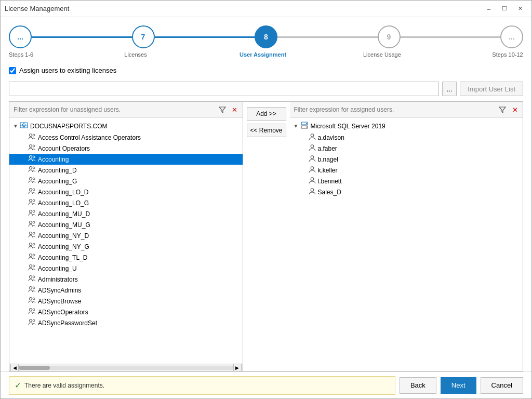 This screenshot has width=532, height=399. What do you see at coordinates (449, 89) in the screenshot?
I see `search-dots-button: ...` at bounding box center [449, 89].